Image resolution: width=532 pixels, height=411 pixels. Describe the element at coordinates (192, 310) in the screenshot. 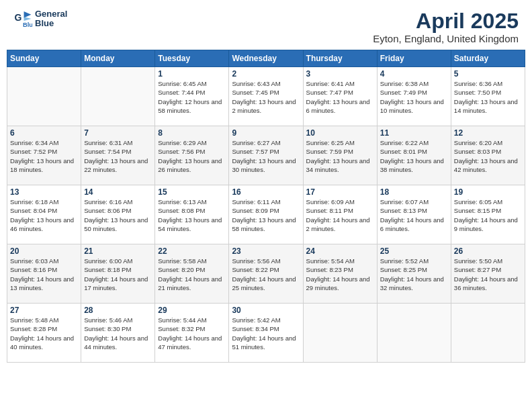

I see `day-number: 29` at that location.